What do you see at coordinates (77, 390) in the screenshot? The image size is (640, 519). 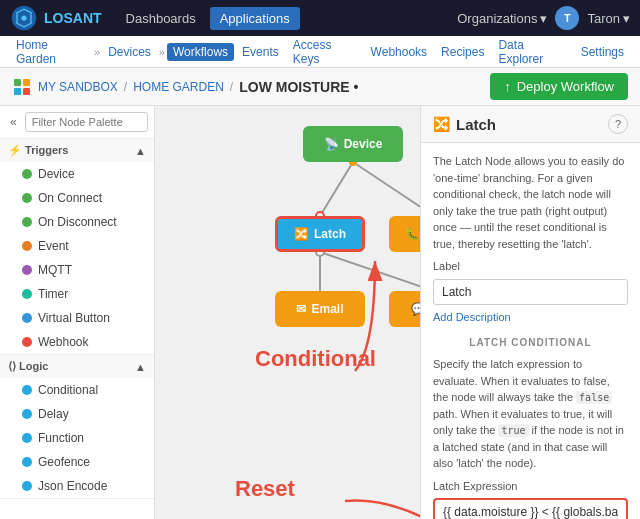 I see `sidebar-item-conditional: Conditional` at bounding box center [77, 390].